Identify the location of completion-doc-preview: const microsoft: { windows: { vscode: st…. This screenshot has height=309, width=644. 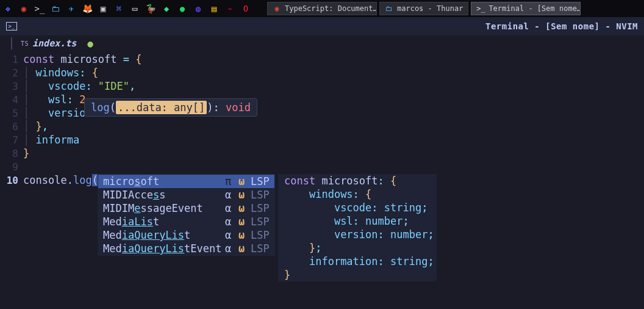
(357, 228).